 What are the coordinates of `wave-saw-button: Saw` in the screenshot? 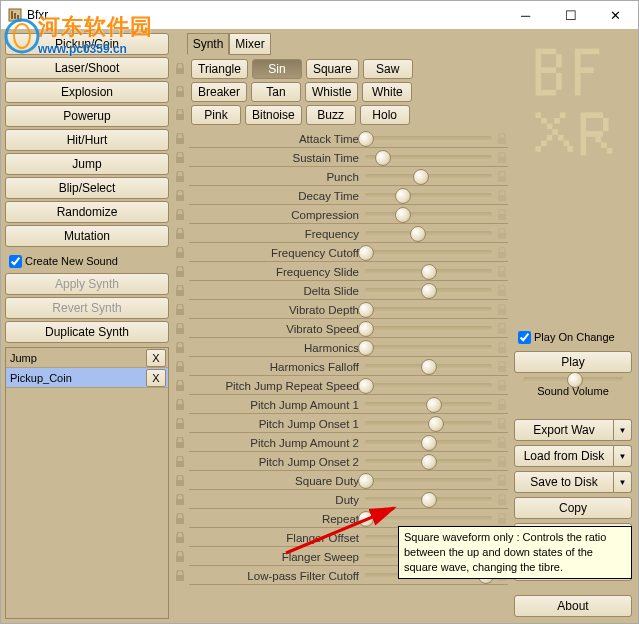 It's located at (388, 69).